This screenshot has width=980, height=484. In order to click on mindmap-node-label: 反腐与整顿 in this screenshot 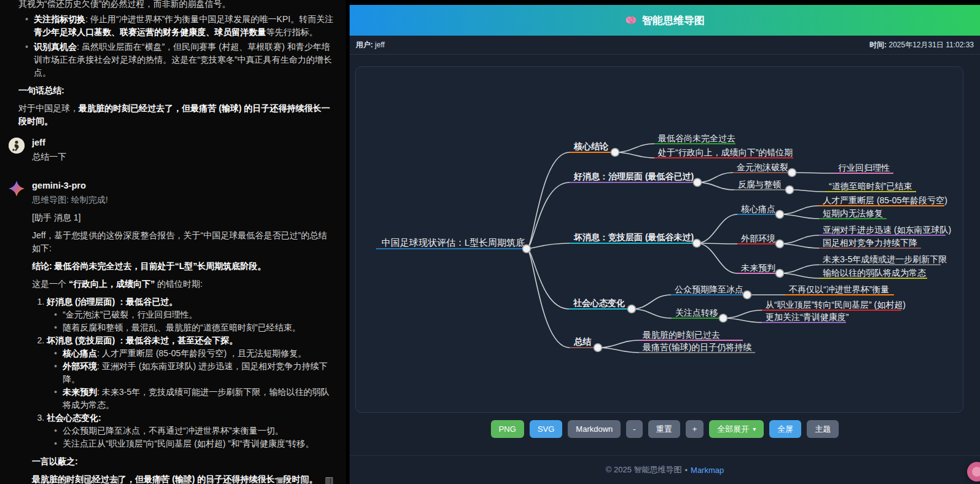, I will do `click(759, 184)`.